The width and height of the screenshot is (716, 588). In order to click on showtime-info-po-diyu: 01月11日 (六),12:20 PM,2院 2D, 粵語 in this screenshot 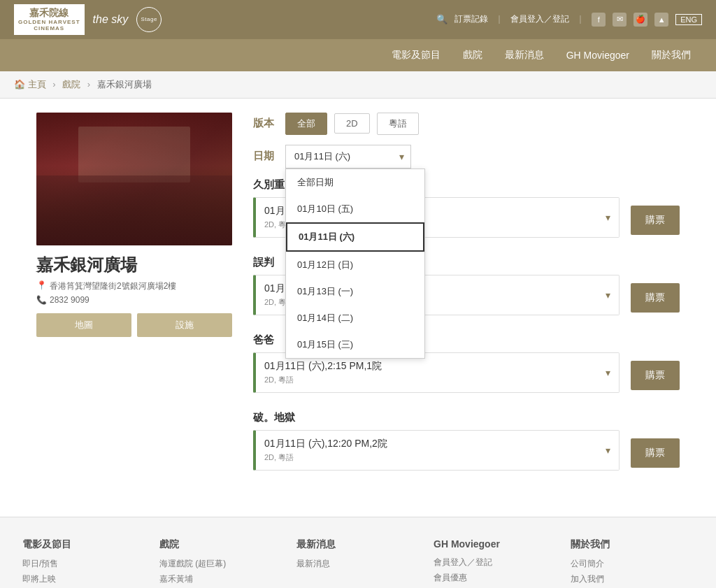, I will do `click(427, 450)`.